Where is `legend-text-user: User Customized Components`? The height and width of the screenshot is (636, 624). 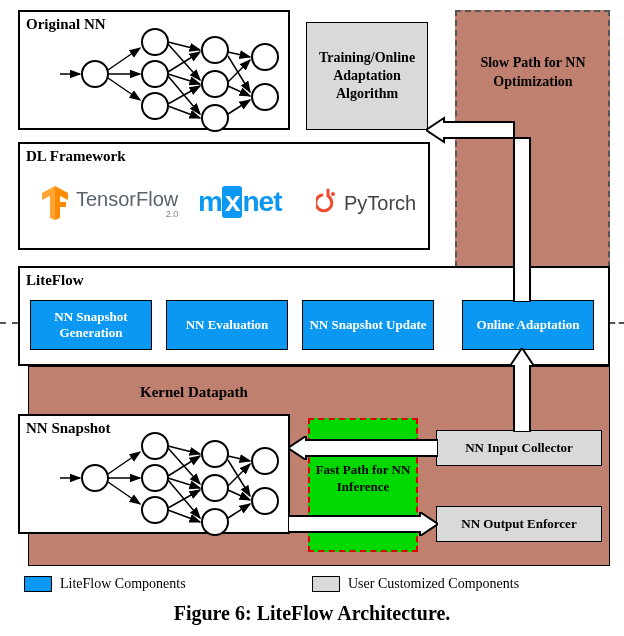 legend-text-user: User Customized Components is located at coordinates (434, 584).